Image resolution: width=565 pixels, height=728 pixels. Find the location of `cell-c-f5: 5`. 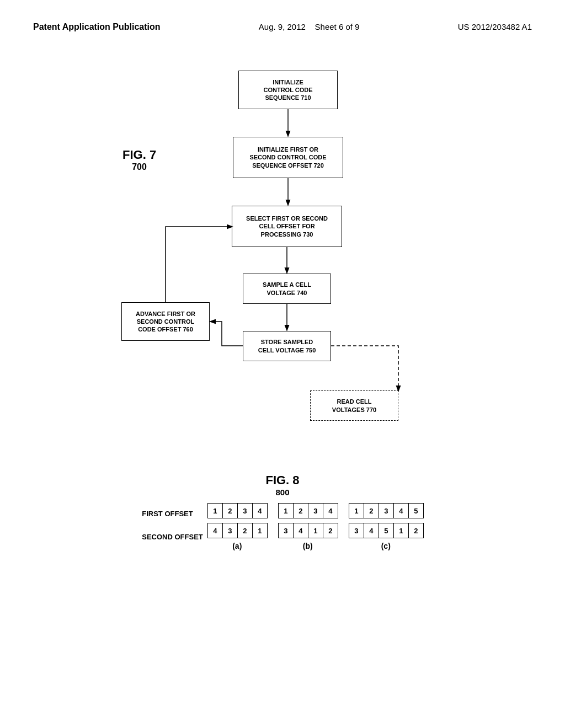

cell-c-f5: 5 is located at coordinates (416, 511).